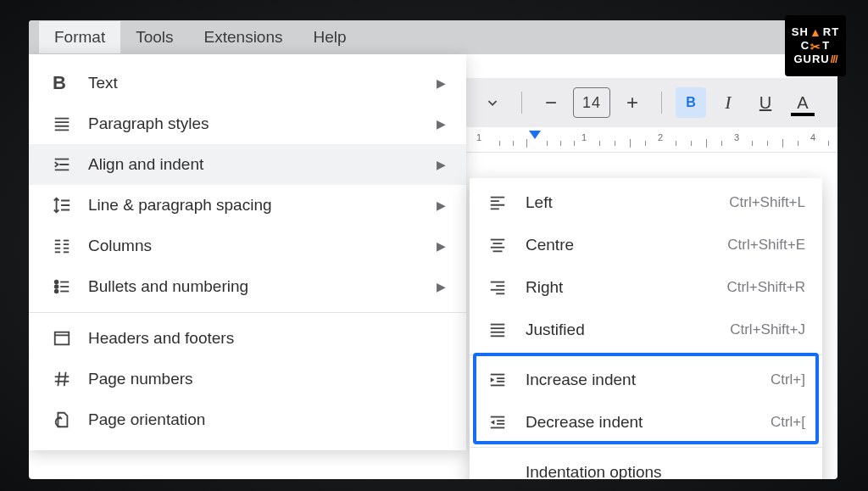  Describe the element at coordinates (66, 338) in the screenshot. I see `headers-footers-icon` at that location.